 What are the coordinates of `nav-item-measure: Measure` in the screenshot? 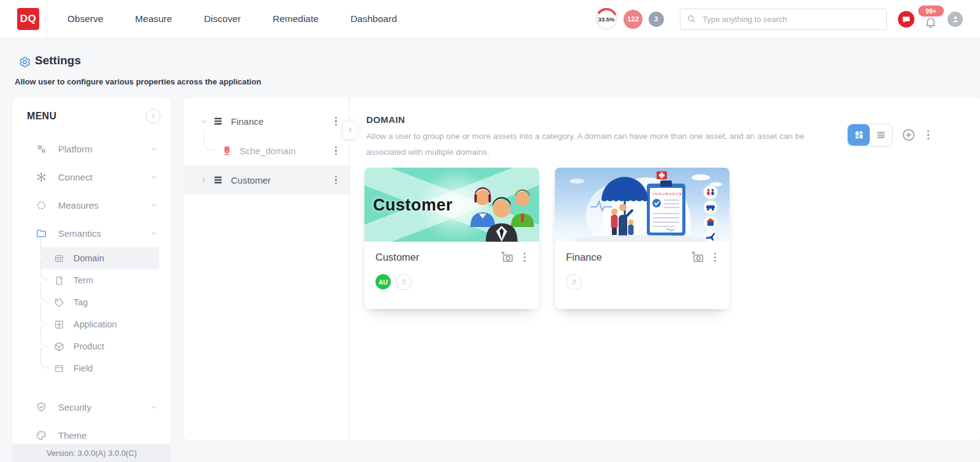 It's located at (154, 19).